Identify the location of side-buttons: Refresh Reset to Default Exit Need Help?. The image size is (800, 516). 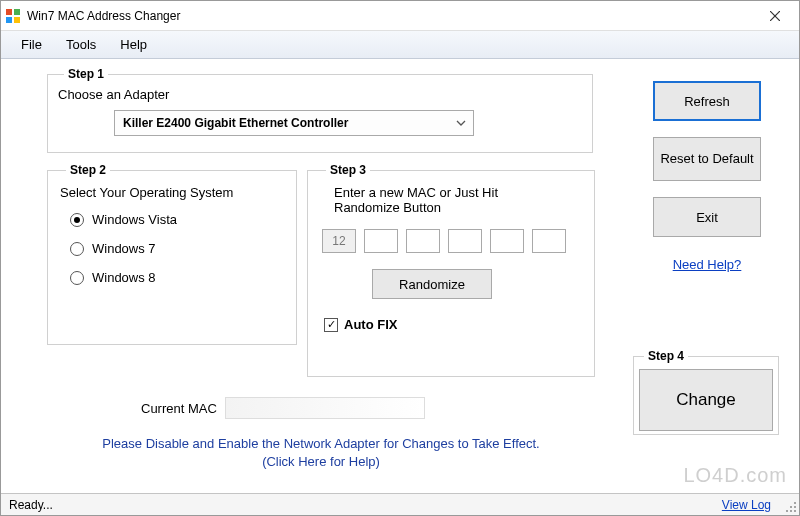
(707, 176).